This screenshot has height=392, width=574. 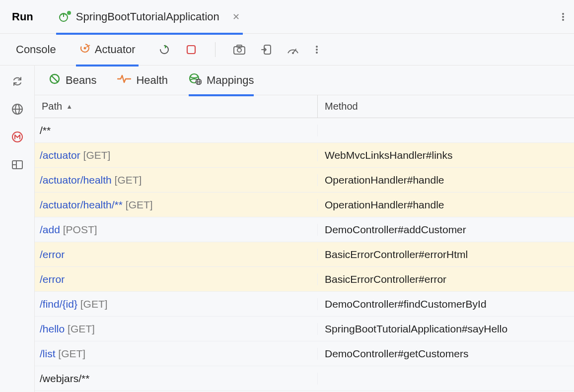 What do you see at coordinates (304, 205) in the screenshot?
I see `table-row: /actuator/health/** [GET]OperationHandle…` at bounding box center [304, 205].